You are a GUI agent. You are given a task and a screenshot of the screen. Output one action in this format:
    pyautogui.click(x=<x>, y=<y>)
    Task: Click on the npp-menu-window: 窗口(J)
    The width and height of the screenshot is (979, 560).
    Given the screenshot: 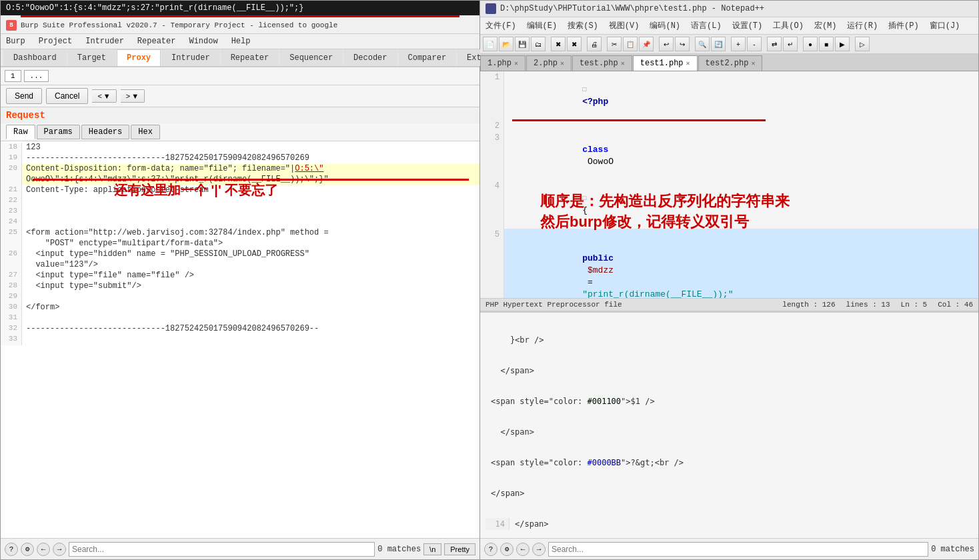 What is the action you would take?
    pyautogui.click(x=945, y=25)
    